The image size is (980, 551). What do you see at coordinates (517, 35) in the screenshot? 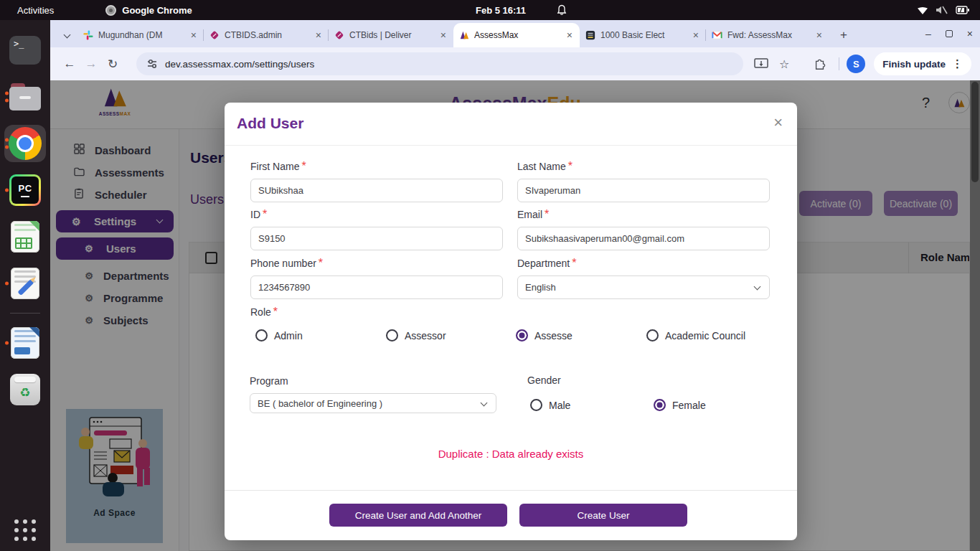
I see `tab-assessmax: AssessMax ×` at bounding box center [517, 35].